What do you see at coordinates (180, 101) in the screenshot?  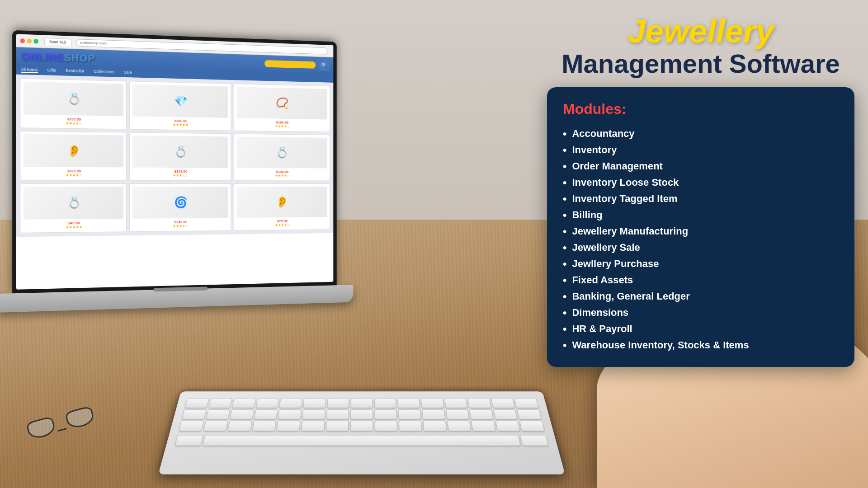 I see `product-image: 💎` at bounding box center [180, 101].